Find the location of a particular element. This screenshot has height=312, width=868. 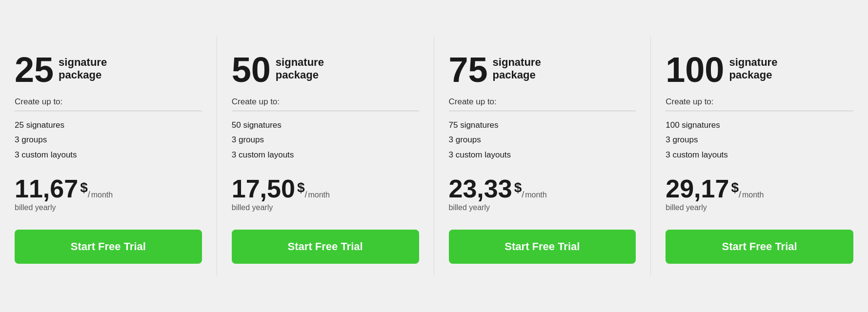

price-row: 29,17 $ / month is located at coordinates (759, 189).